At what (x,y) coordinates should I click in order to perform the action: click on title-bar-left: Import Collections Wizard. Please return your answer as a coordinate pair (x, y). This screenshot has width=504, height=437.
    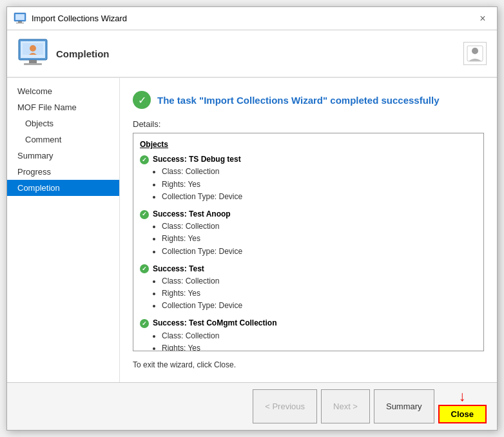
    Looking at the image, I should click on (70, 19).